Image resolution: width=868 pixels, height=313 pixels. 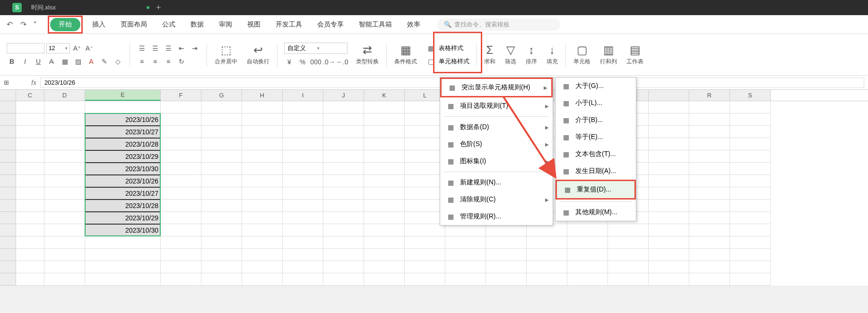 I want to click on worksheet-button: ▤工作表, so click(x=635, y=55).